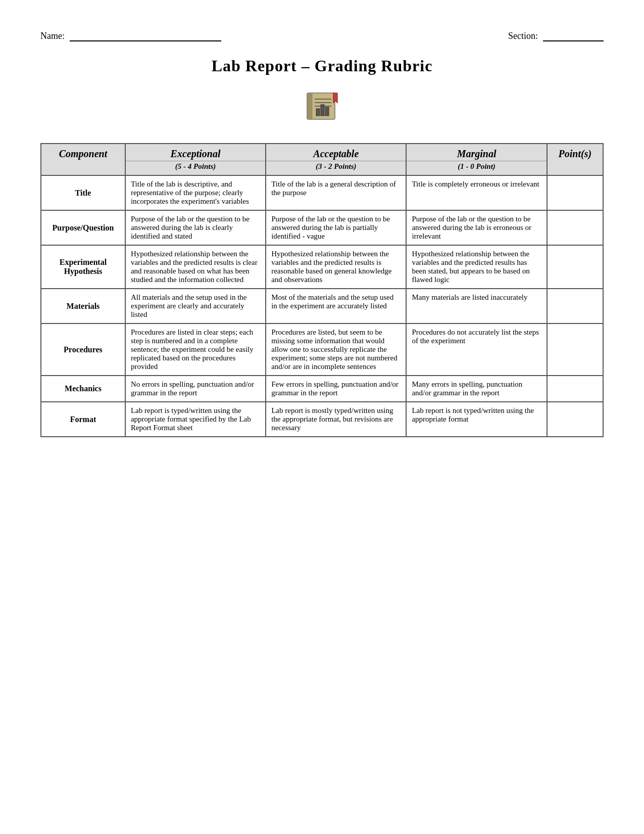  What do you see at coordinates (336, 389) in the screenshot?
I see `acceptable-cell: Few errors in spelling, punctuation and/…` at bounding box center [336, 389].